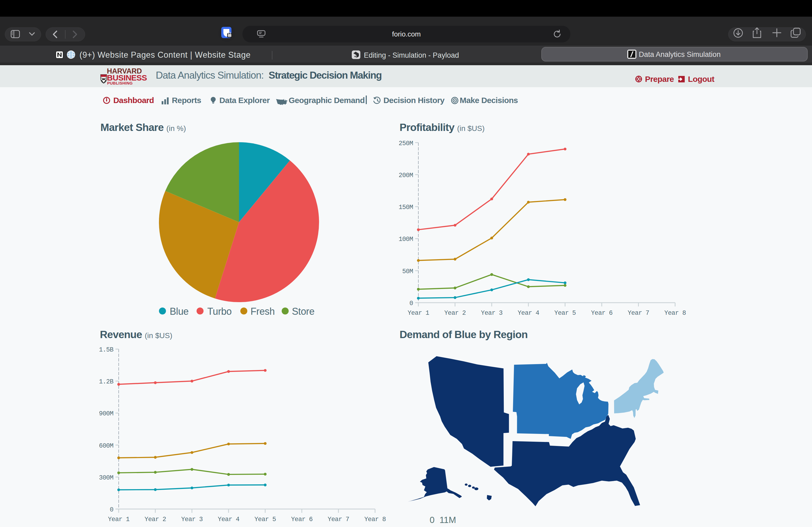 The height and width of the screenshot is (527, 812). I want to click on svg-text: 1.5B, so click(106, 350).